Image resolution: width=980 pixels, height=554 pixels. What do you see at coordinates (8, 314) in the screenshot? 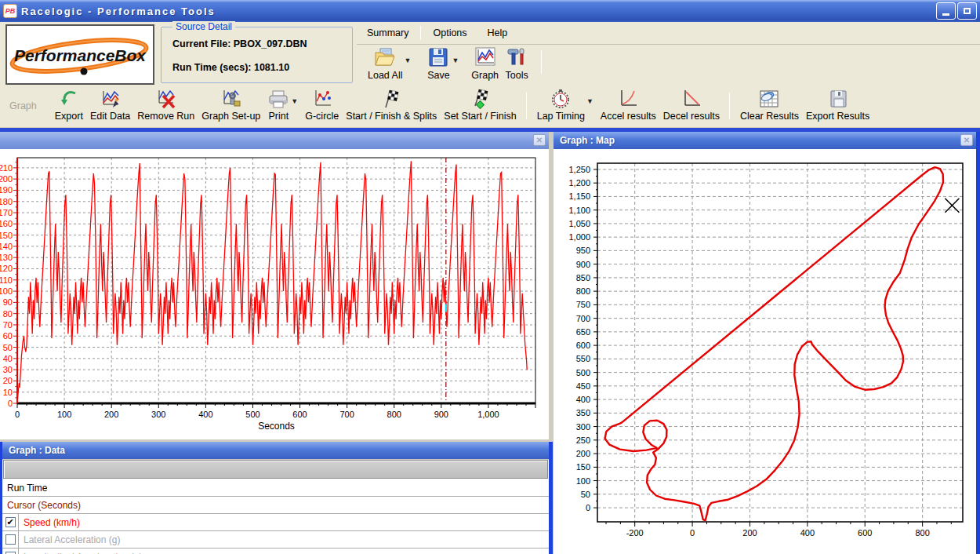
I see `svg-text: 80` at bounding box center [8, 314].